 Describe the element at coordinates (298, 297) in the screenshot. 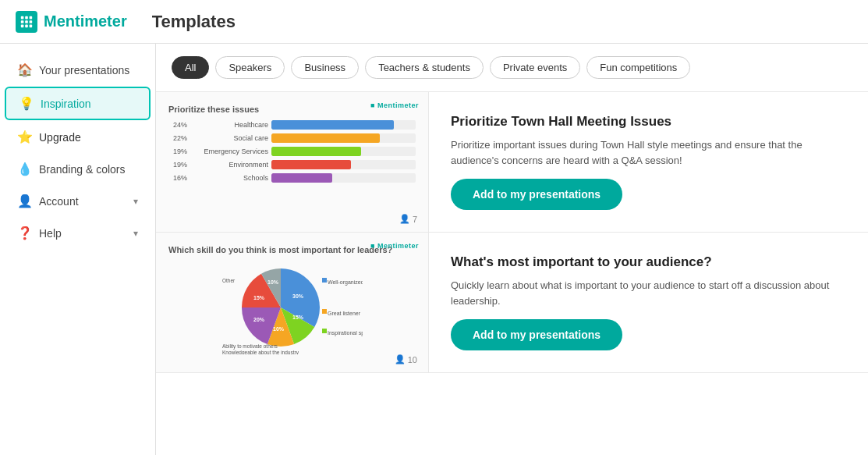

I see `svg-text: 30%` at that location.